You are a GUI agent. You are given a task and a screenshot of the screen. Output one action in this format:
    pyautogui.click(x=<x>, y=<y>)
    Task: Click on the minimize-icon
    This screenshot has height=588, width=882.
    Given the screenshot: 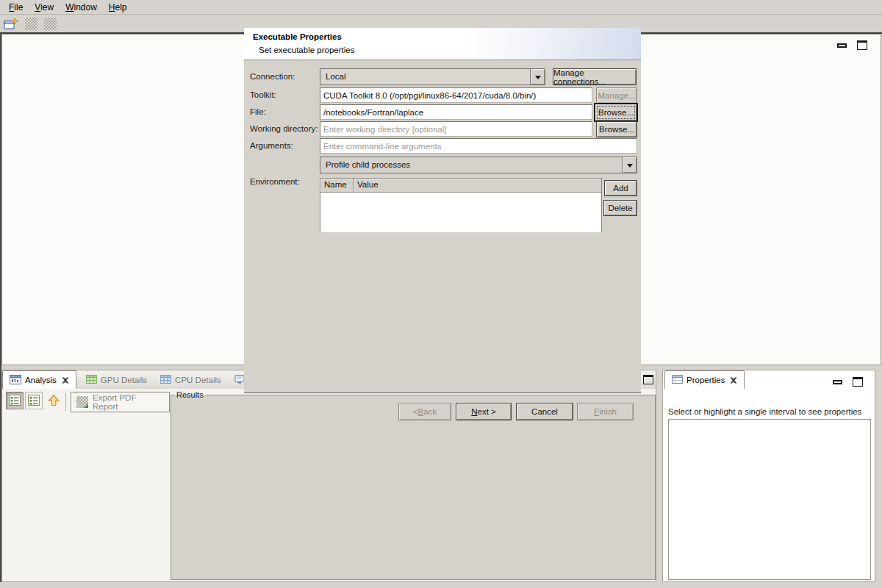 What is the action you would take?
    pyautogui.click(x=842, y=46)
    